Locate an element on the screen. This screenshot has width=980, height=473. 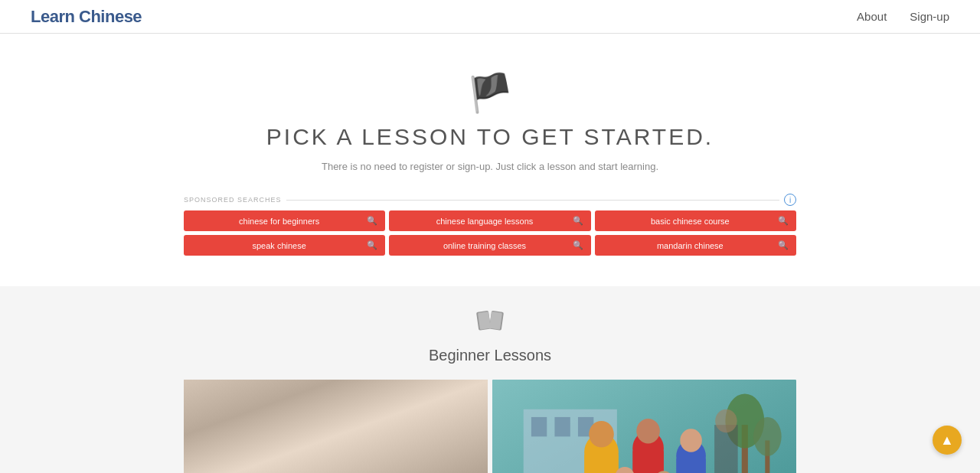
nav-link-about: About is located at coordinates (871, 17).